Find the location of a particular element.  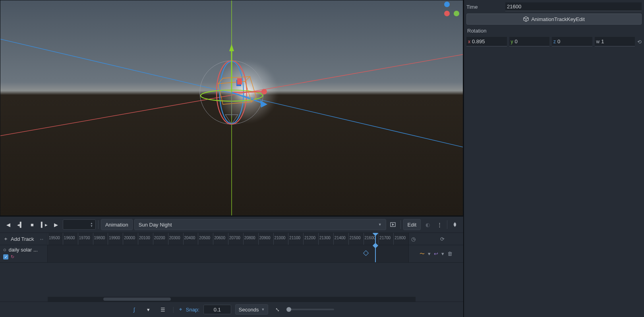

ruler-tick: 19600 is located at coordinates (69, 239).